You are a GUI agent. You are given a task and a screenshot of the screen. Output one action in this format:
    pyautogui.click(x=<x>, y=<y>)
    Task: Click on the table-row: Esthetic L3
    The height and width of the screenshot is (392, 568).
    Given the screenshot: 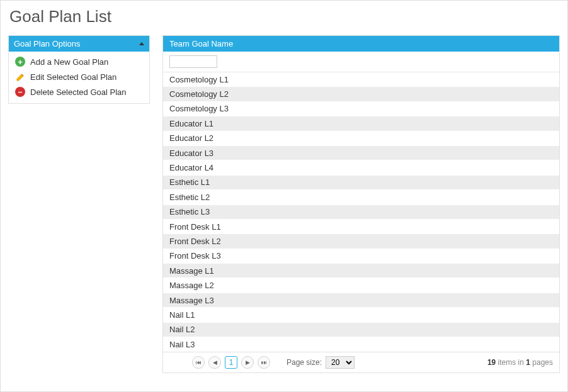 What is the action you would take?
    pyautogui.click(x=361, y=213)
    